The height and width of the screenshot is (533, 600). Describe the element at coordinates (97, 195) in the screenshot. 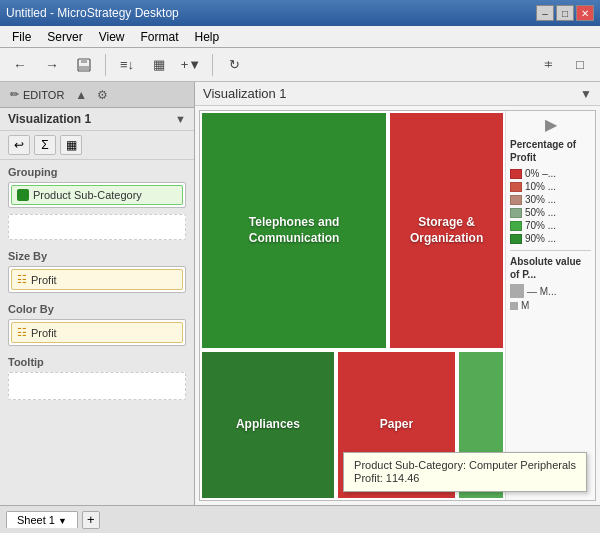

I see `grouping-field-tag: Product Sub-Category` at that location.